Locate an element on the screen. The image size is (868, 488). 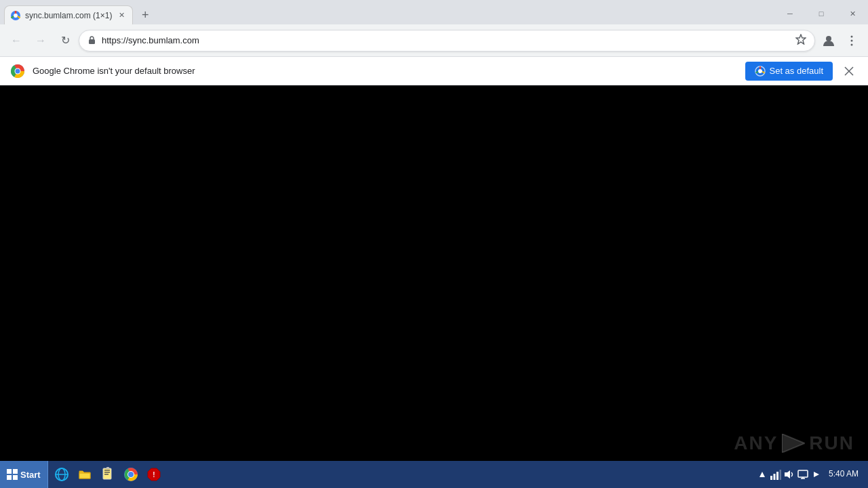
file-explorer-icon is located at coordinates (85, 474).